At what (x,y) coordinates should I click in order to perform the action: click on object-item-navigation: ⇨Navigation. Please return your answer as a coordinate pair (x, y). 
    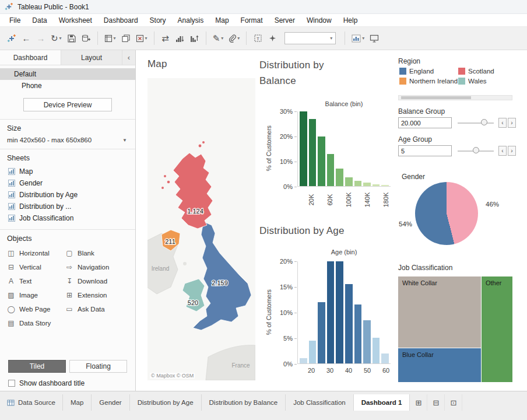
    Looking at the image, I should click on (97, 267).